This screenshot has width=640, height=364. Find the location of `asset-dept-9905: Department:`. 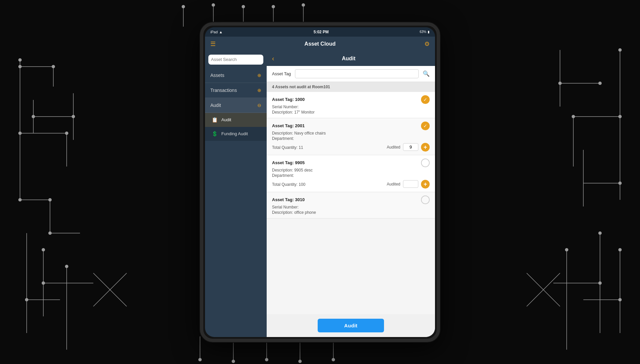

asset-dept-9905: Department: is located at coordinates (351, 176).